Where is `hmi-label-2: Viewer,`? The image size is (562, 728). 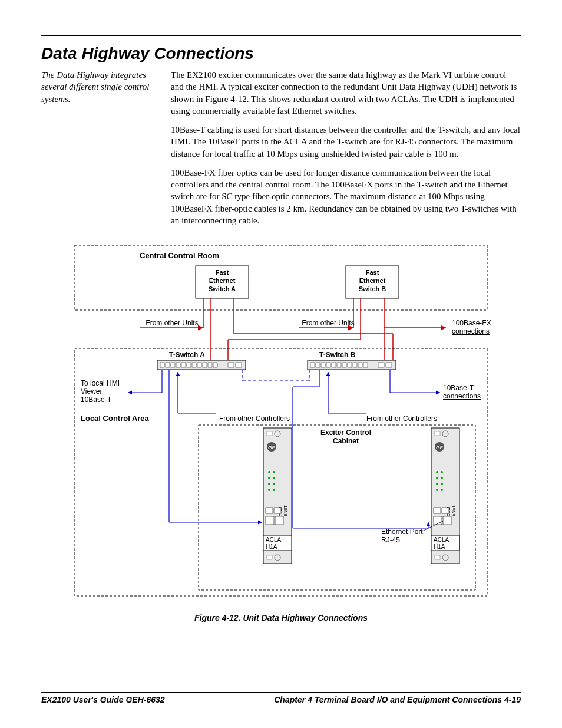
hmi-label-2: Viewer, is located at coordinates (92, 391).